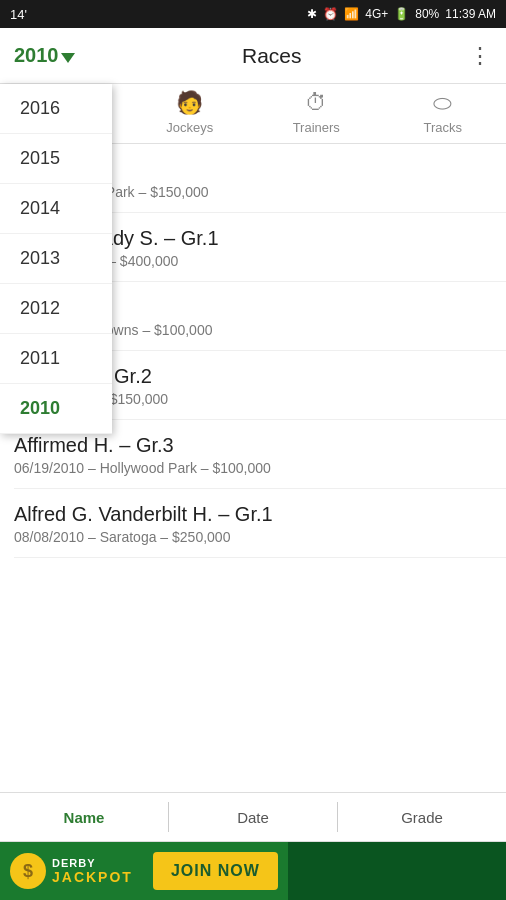 The height and width of the screenshot is (900, 506). Describe the element at coordinates (316, 128) in the screenshot. I see `tab-trainers-label: Trainers` at that location.